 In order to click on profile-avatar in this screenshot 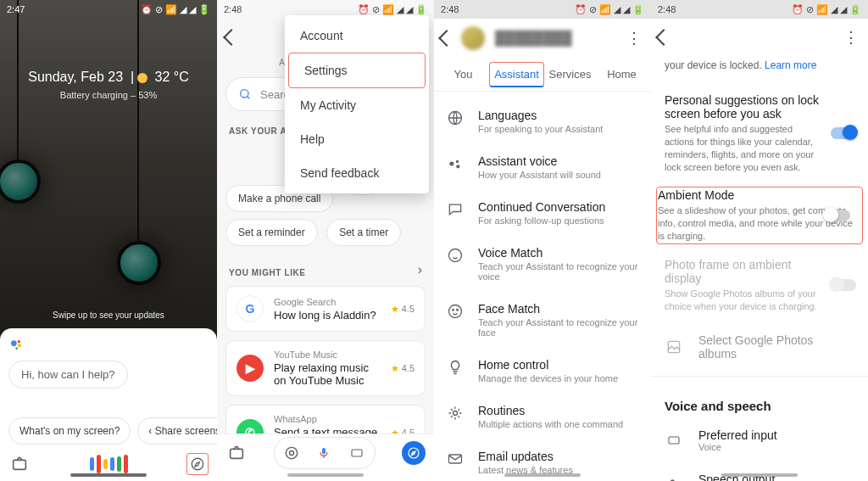, I will do `click(473, 38)`.